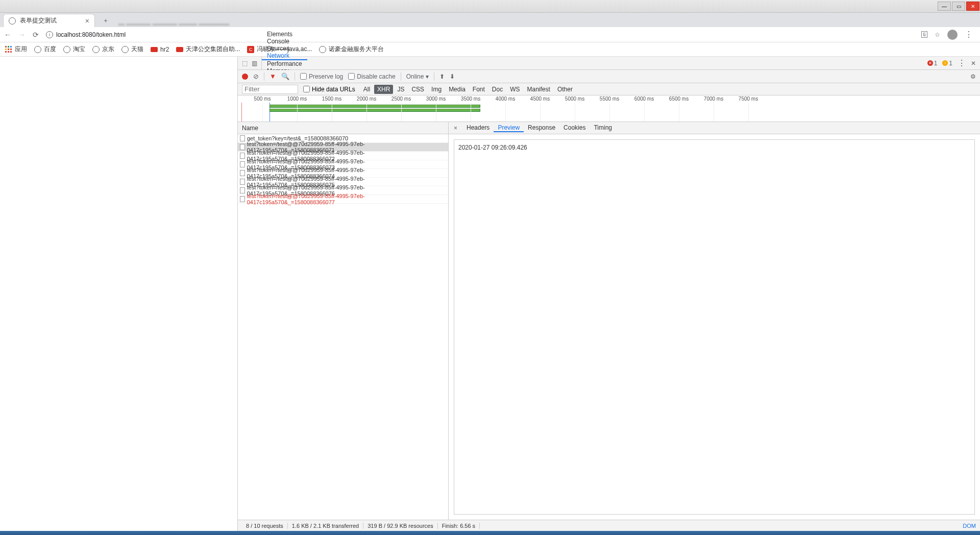  Describe the element at coordinates (497, 89) in the screenshot. I see `filter-type-doc: Doc` at that location.